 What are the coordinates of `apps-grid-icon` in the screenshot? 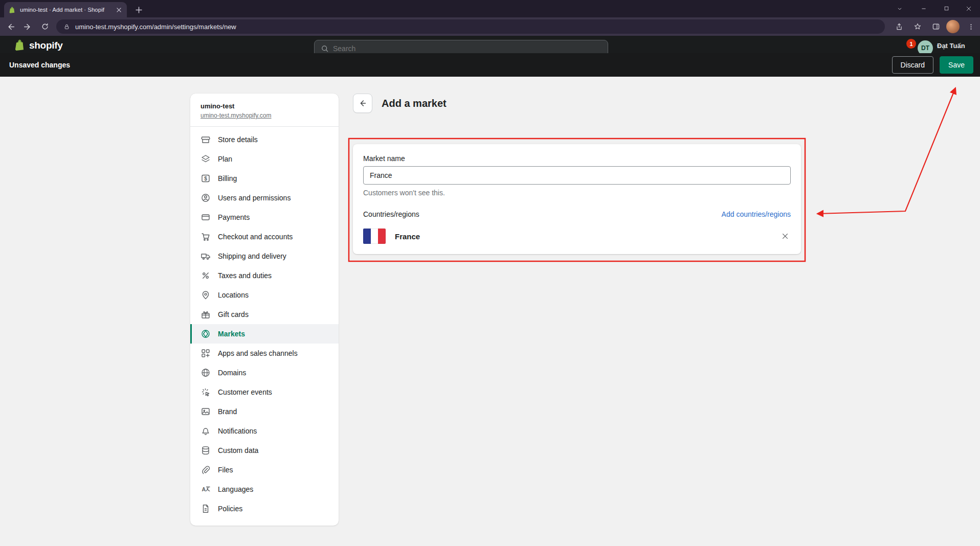 It's located at (206, 353).